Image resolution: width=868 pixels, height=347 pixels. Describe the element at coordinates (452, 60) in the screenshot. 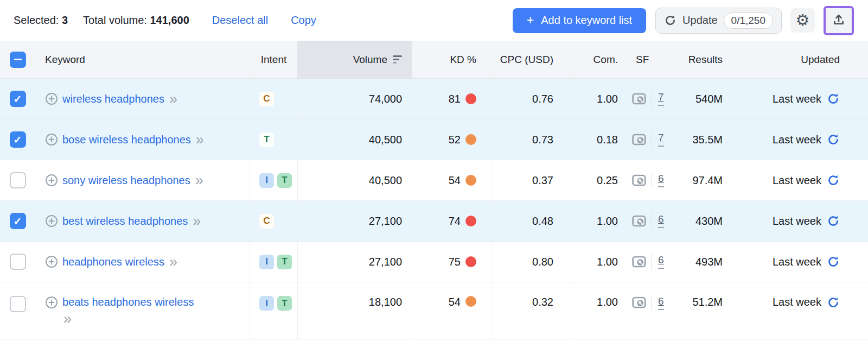

I see `header-kd: KD %` at that location.